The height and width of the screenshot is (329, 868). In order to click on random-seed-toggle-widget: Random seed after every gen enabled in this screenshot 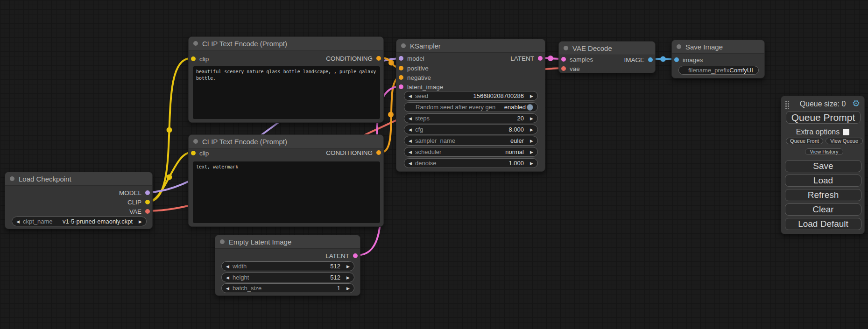, I will do `click(471, 107)`.